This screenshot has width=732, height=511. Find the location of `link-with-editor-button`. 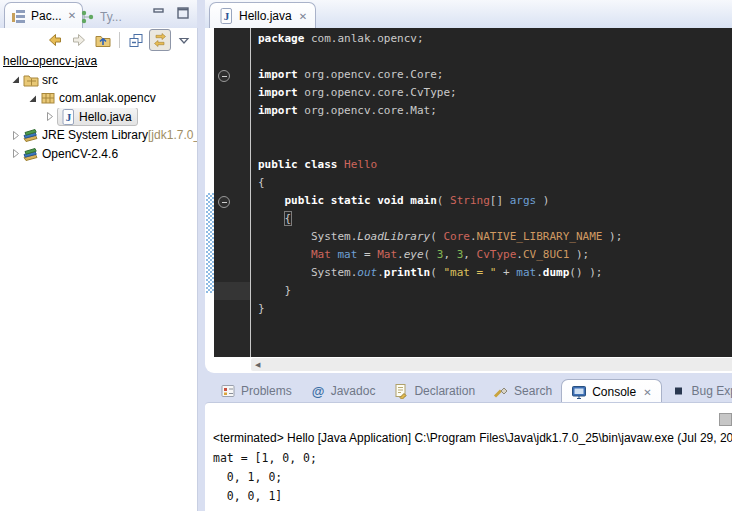

link-with-editor-button is located at coordinates (160, 40).